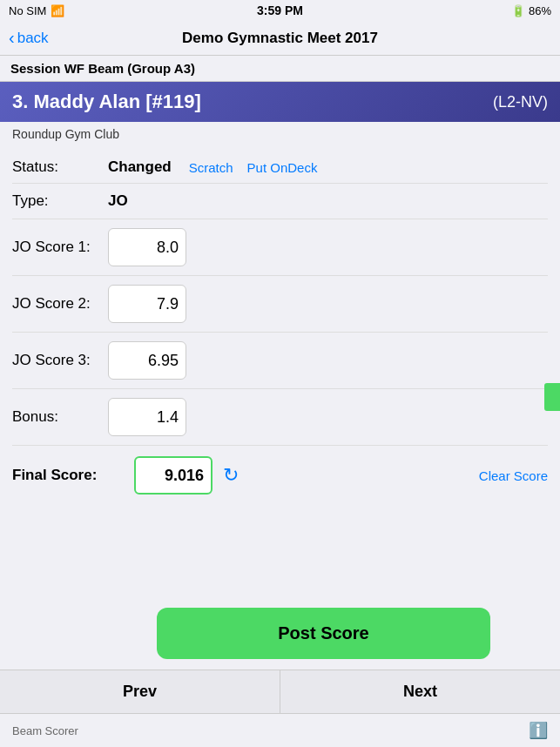 This screenshot has height=747, width=560. What do you see at coordinates (280, 418) in the screenshot?
I see `bonus-row: Bonus:` at bounding box center [280, 418].